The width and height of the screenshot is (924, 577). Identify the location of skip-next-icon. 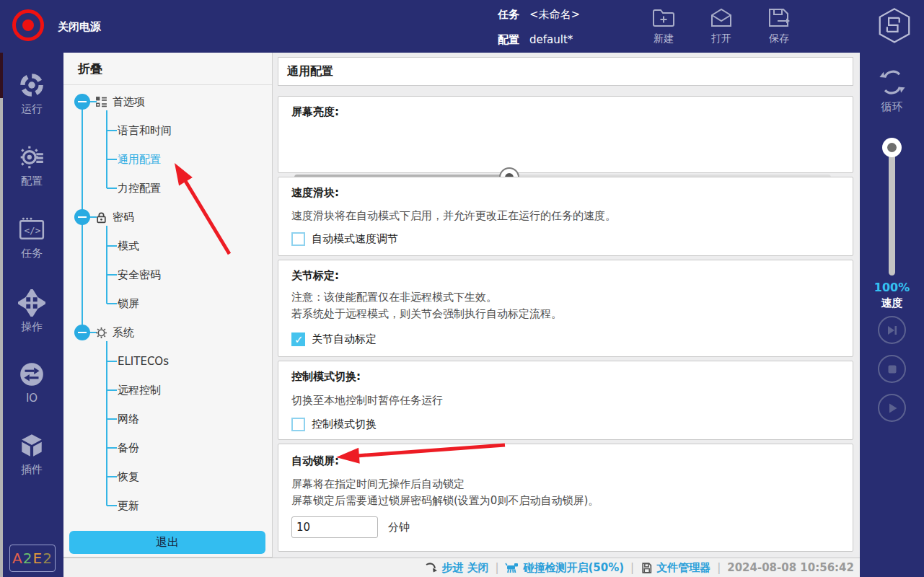
(892, 330).